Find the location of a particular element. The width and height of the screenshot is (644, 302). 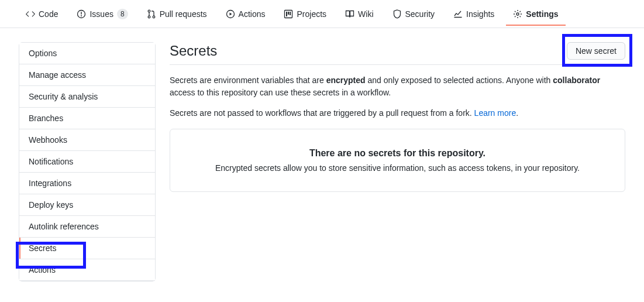

sidebar-item-integrations: Integrations is located at coordinates (87, 184).